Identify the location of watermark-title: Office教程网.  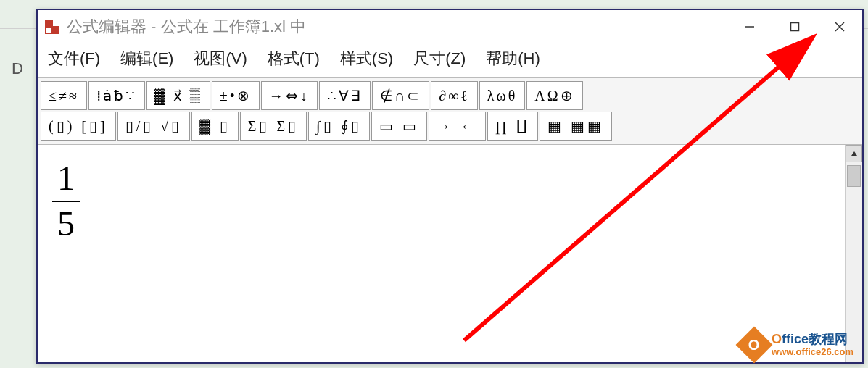
(812, 340).